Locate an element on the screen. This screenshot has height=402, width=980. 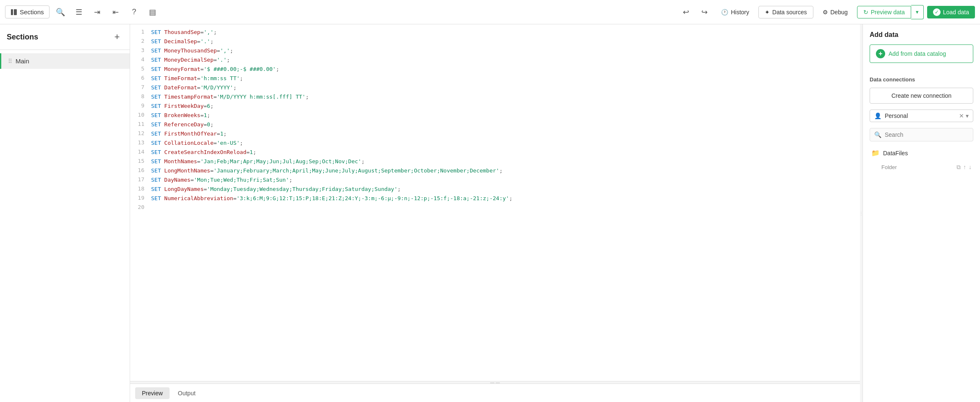
datasources-button: ✦ Data sources is located at coordinates (786, 12).